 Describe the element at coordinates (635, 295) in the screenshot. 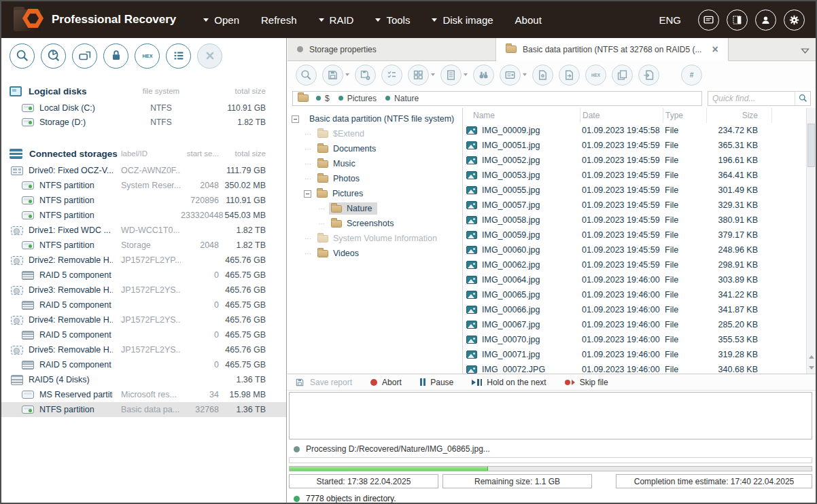

I see `file-row: IMG_00065.jpg 01.09.2023 19:46:00 File 3…` at that location.